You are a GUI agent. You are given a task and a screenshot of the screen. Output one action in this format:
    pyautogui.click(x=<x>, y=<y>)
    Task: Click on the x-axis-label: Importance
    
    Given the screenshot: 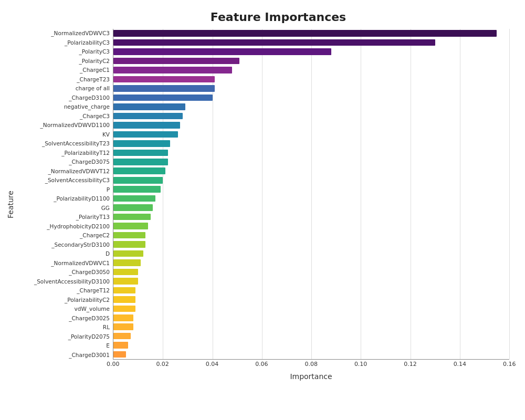 What is the action you would take?
    pyautogui.click(x=311, y=376)
    